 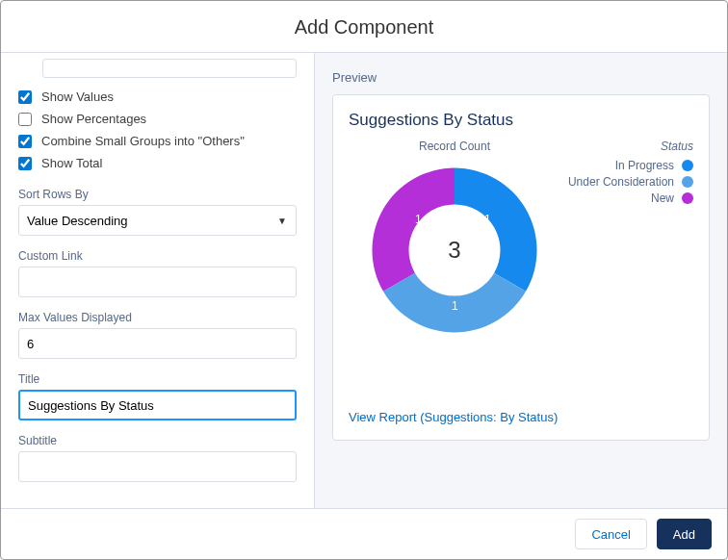 I want to click on legend-label: In Progress, so click(x=645, y=165).